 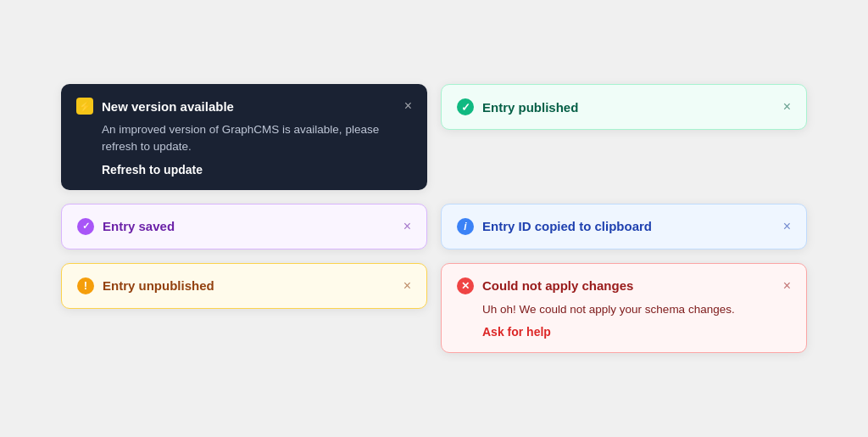 I want to click on toast-body: An improved version of GraphCMS is avail…, so click(x=244, y=139).